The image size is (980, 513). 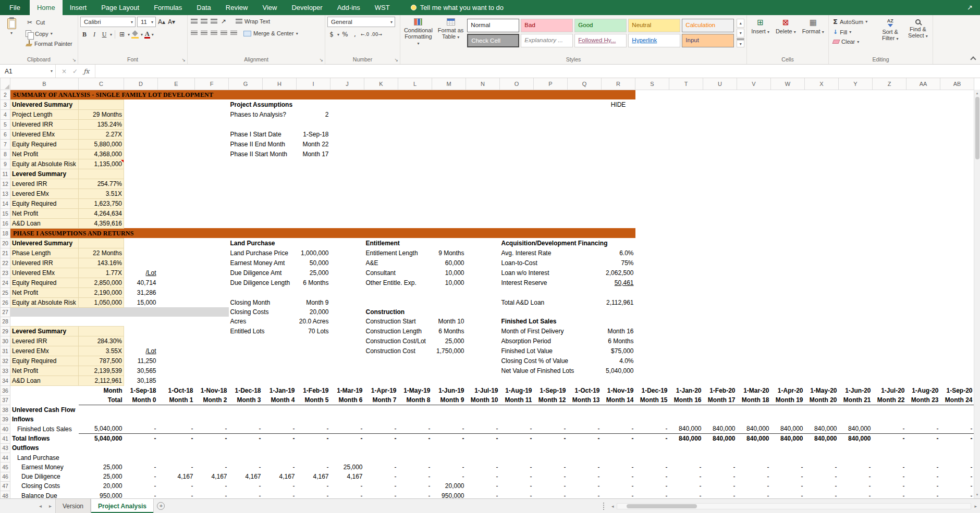 What do you see at coordinates (585, 467) in the screenshot?
I see `cell-Q45: -` at bounding box center [585, 467].